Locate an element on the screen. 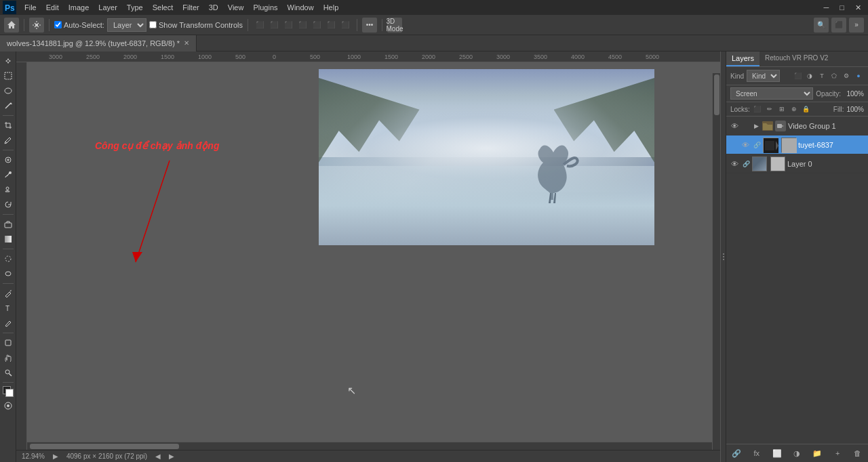 The height and width of the screenshot is (462, 868). path-select-btn is located at coordinates (8, 323).